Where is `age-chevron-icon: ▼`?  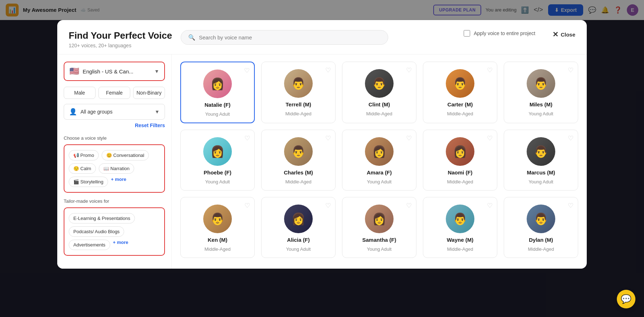 age-chevron-icon: ▼ is located at coordinates (157, 112).